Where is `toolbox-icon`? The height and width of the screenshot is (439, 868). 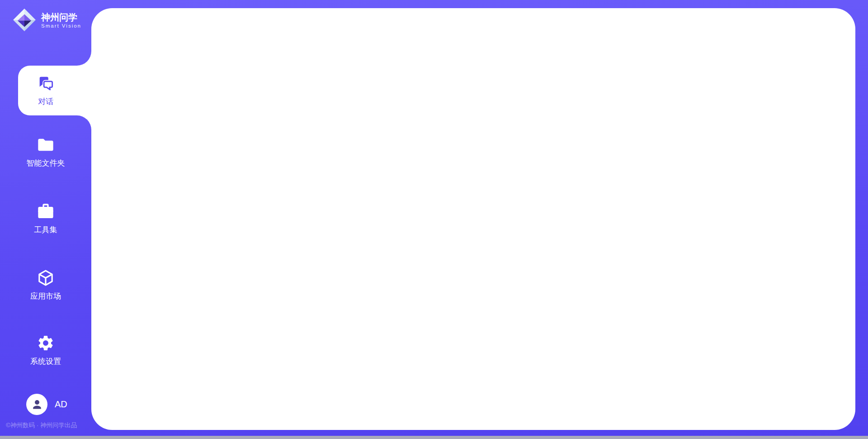 toolbox-icon is located at coordinates (46, 211).